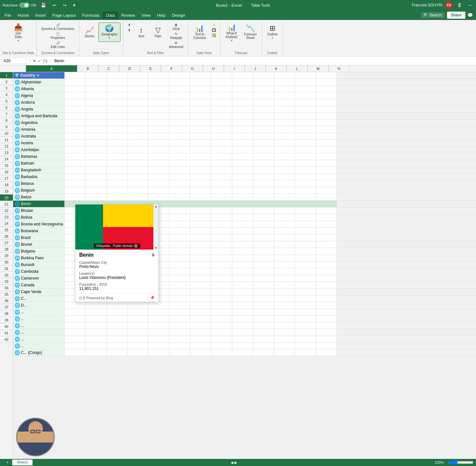  I want to click on country-cell: 🌐Belize, so click(39, 197).